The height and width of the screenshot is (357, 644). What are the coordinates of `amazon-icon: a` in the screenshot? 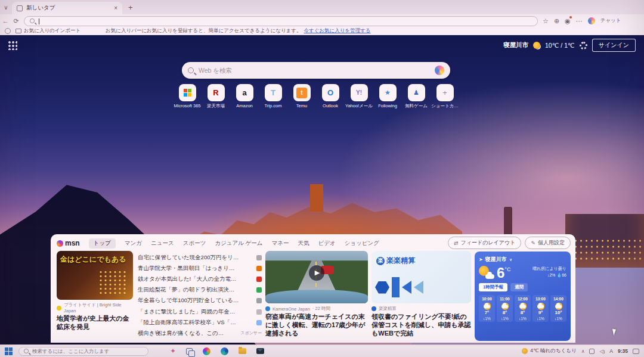 It's located at (244, 93).